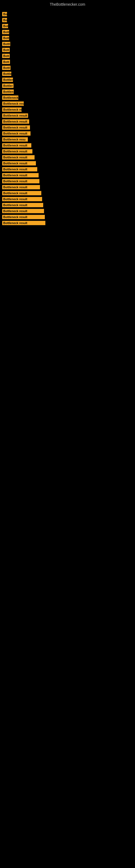 This screenshot has height=868, width=135. Describe the element at coordinates (7, 74) in the screenshot. I see `bar-label: Bottle` at that location.